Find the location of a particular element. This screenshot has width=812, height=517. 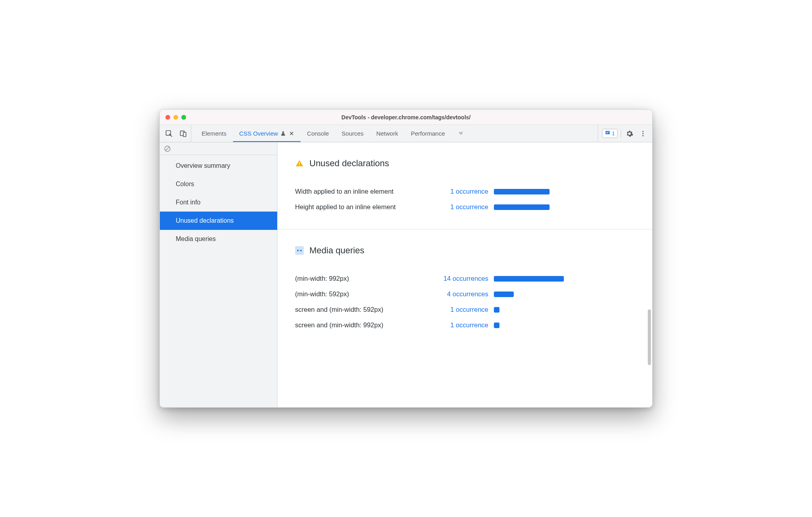

device-toolbar-icon is located at coordinates (183, 134).